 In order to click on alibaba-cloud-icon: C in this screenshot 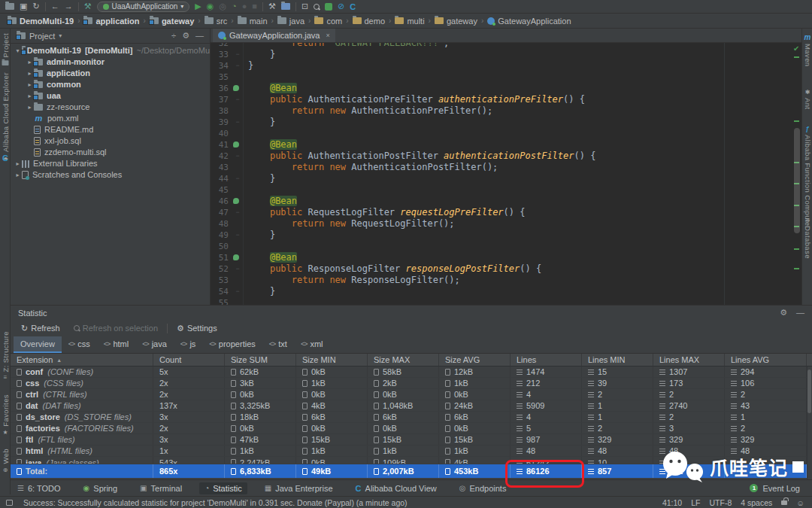, I will do `click(353, 7)`.